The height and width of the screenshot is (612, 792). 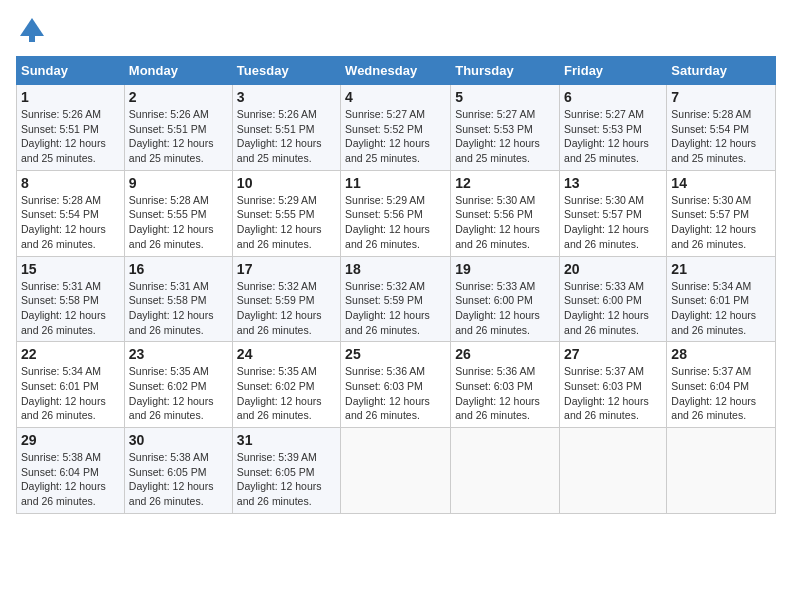 I want to click on day-info: Sunrise: 5:36 AM Sunset: 6:03 PM Dayligh…, so click(x=505, y=394).